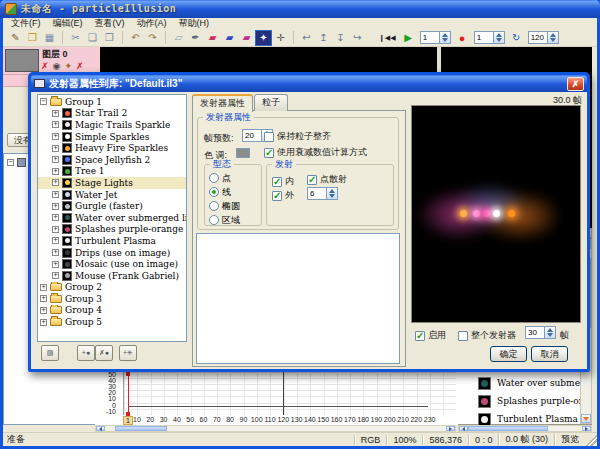 Image resolution: width=600 pixels, height=449 pixels. Describe the element at coordinates (128, 374) in the screenshot. I see `frame-marker-top` at that location.